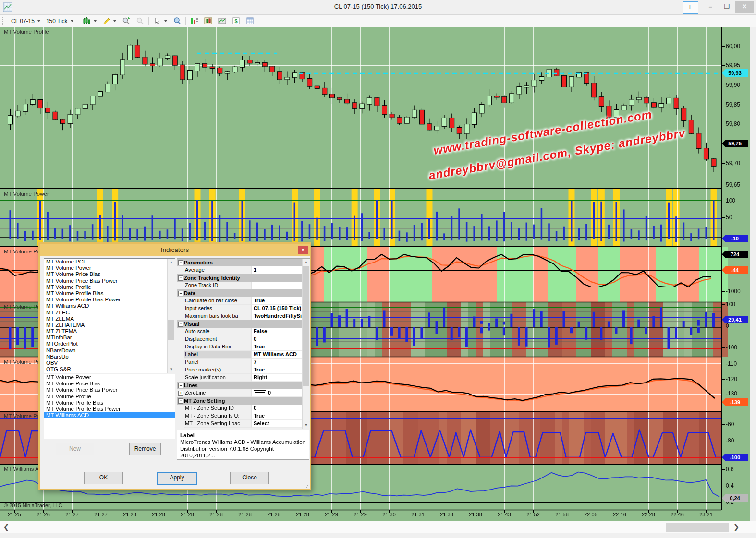 This screenshot has height=538, width=756. What do you see at coordinates (181, 394) in the screenshot?
I see `expand-icon: +` at bounding box center [181, 394].